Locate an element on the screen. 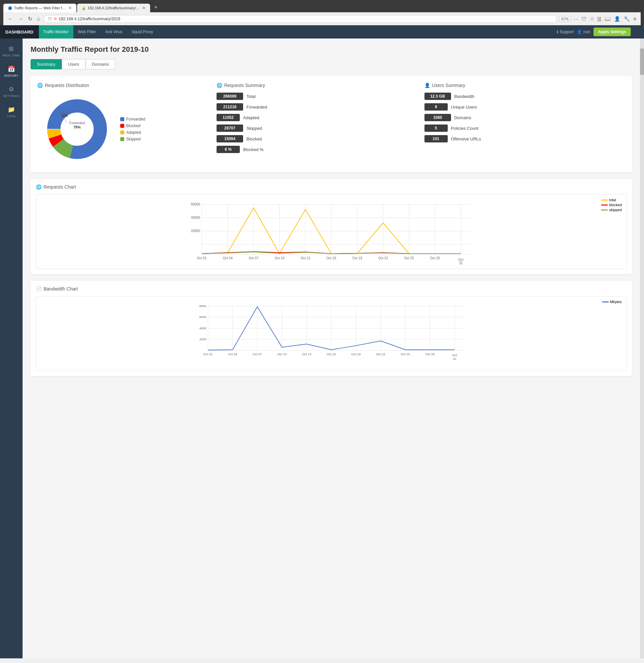 This screenshot has width=644, height=663. tab-users: Users is located at coordinates (74, 64).